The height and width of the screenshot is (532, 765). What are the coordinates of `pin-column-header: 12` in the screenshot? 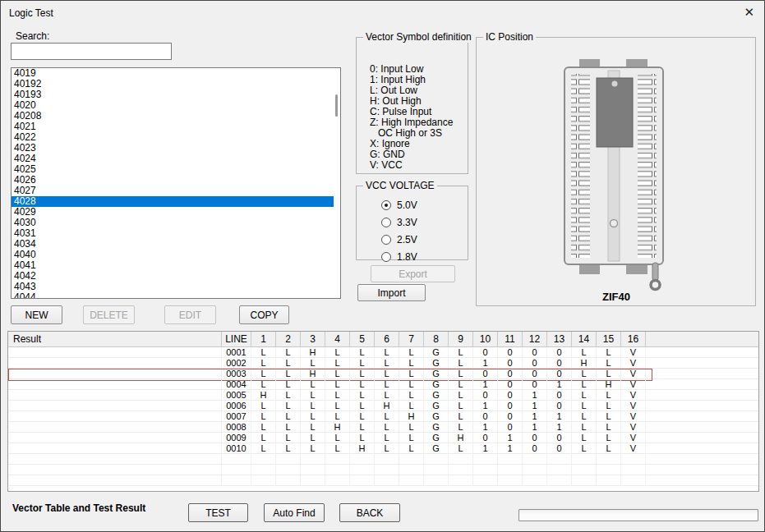 It's located at (535, 339).